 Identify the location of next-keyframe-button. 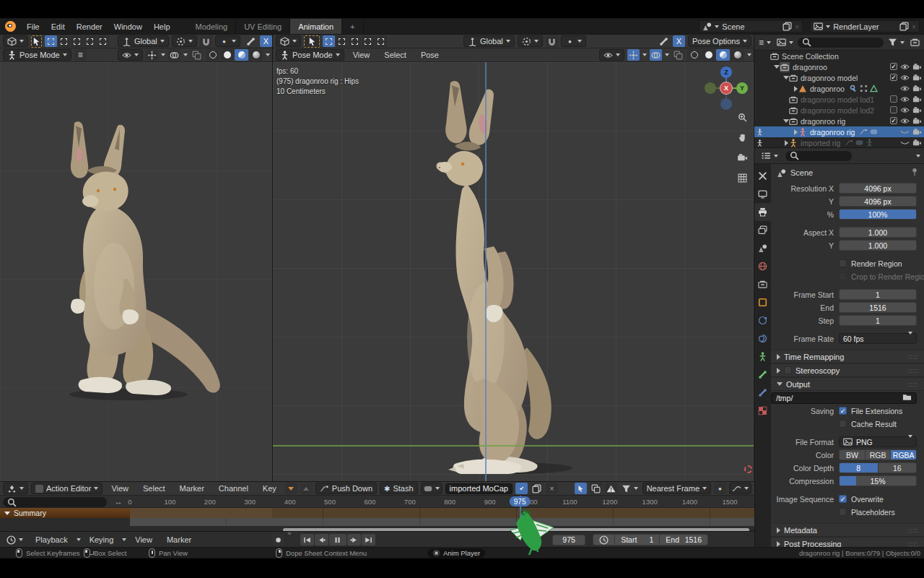
(354, 540).